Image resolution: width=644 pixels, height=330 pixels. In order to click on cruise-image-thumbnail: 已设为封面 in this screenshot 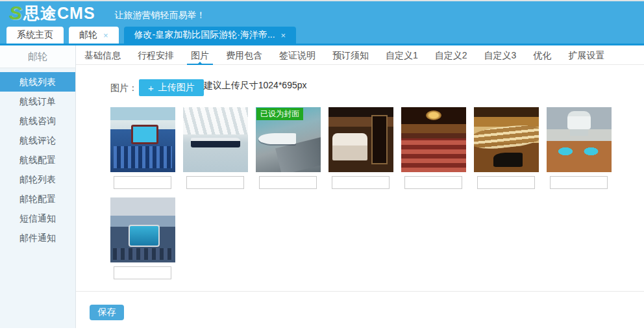, I will do `click(288, 140)`.